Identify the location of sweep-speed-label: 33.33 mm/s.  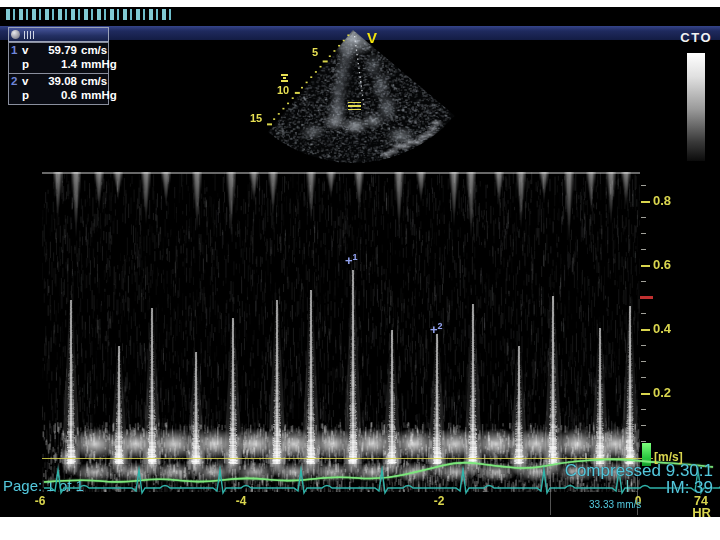
(615, 504).